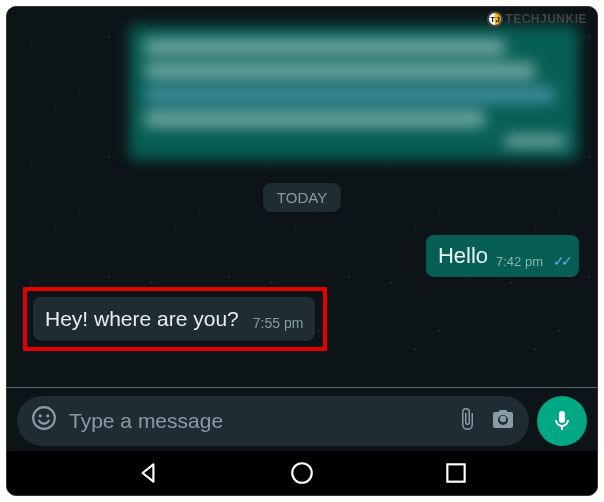  I want to click on attach-icon, so click(467, 421).